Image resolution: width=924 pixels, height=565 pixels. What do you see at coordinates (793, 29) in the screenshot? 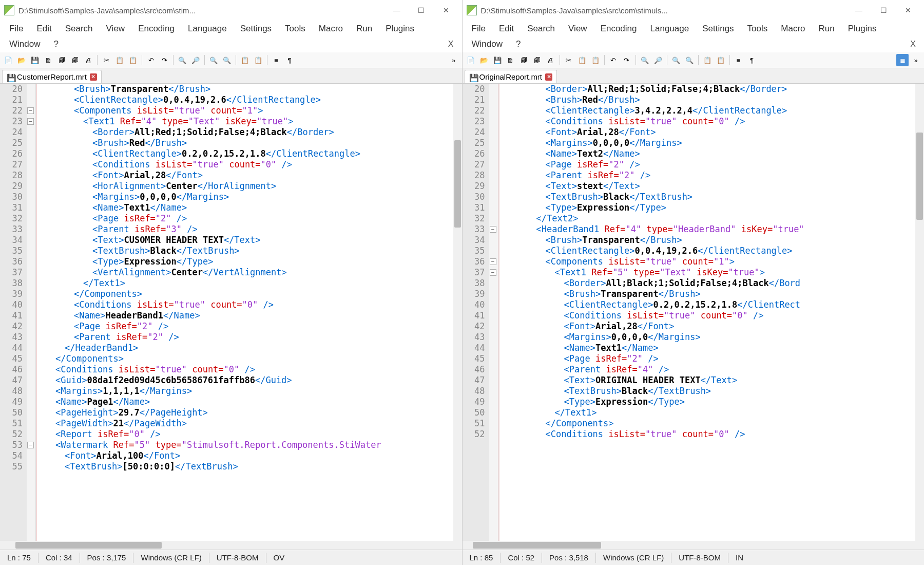
I see `menu-macro: Macro` at bounding box center [793, 29].